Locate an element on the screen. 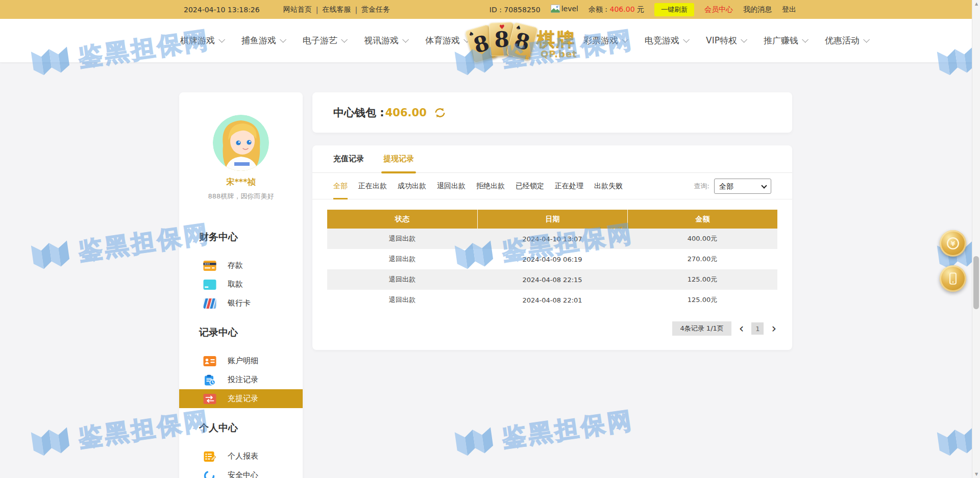 The width and height of the screenshot is (980, 478). watermark-logo-icon is located at coordinates (51, 442).